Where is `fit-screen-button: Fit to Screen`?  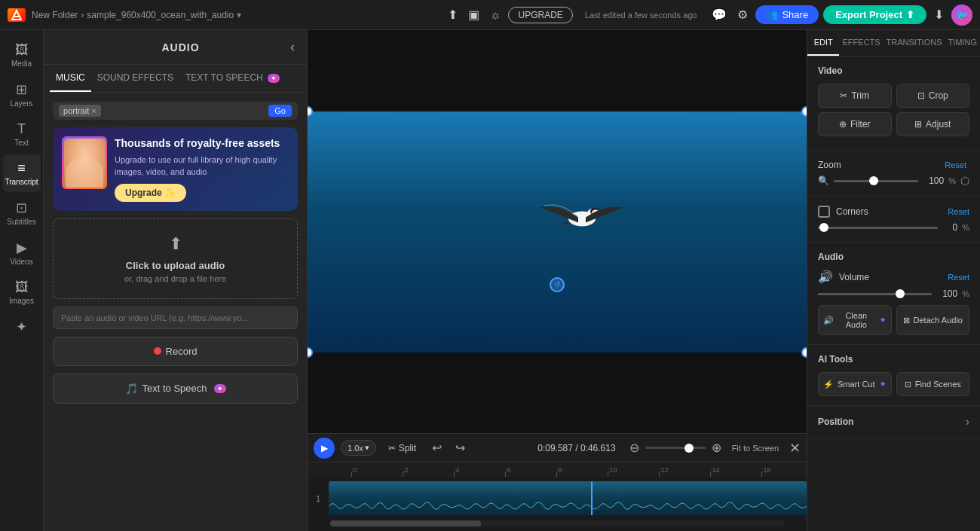 fit-screen-button: Fit to Screen is located at coordinates (755, 448).